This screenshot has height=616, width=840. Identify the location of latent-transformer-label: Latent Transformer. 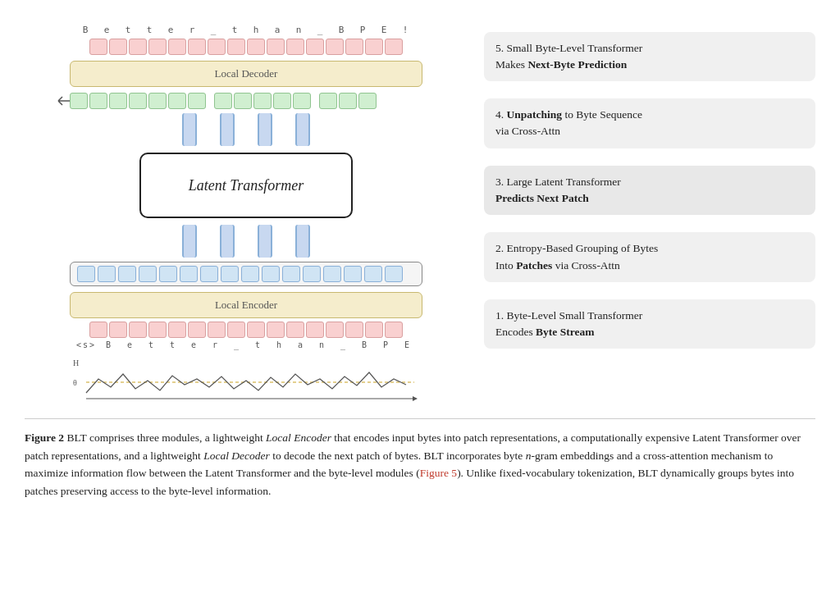
(246, 185).